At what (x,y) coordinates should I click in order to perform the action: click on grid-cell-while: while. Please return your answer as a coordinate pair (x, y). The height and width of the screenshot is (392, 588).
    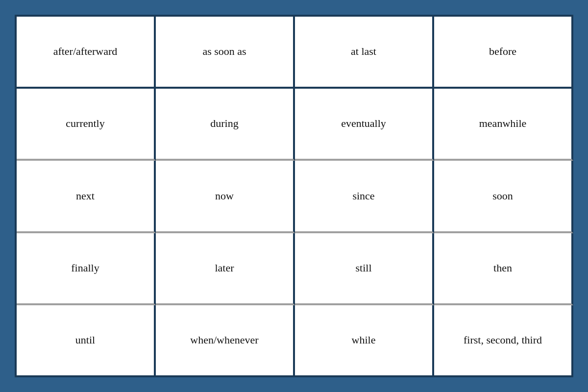
    Looking at the image, I should click on (365, 341).